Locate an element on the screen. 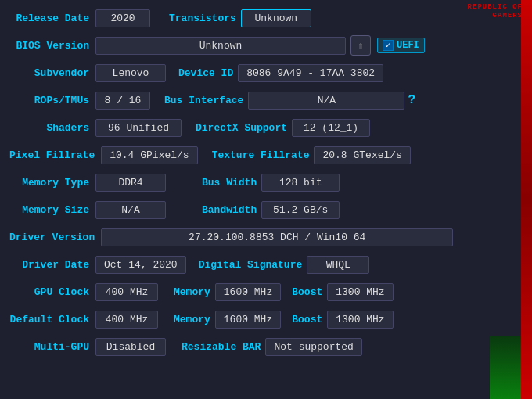 The width and height of the screenshot is (532, 399). rog-logo: REPUBLIC OF GAMERS is located at coordinates (495, 12).